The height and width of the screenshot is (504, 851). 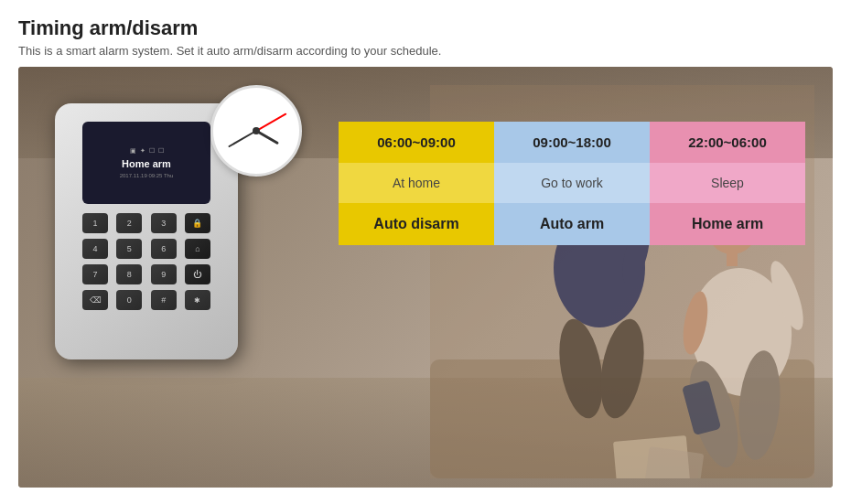 What do you see at coordinates (572, 183) in the screenshot?
I see `schedule-label-row: At home Go to work Sleep` at bounding box center [572, 183].